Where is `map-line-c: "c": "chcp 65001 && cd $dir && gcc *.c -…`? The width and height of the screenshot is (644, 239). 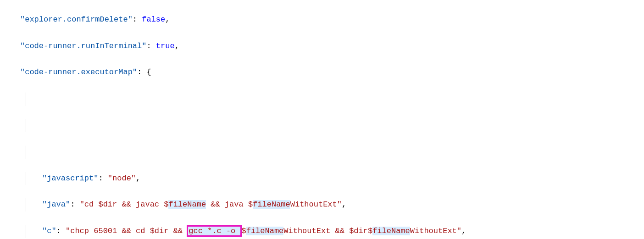
map-line-c: "c": "chcp 65001 && cd $dir && gcc *.c -… is located at coordinates (335, 232).